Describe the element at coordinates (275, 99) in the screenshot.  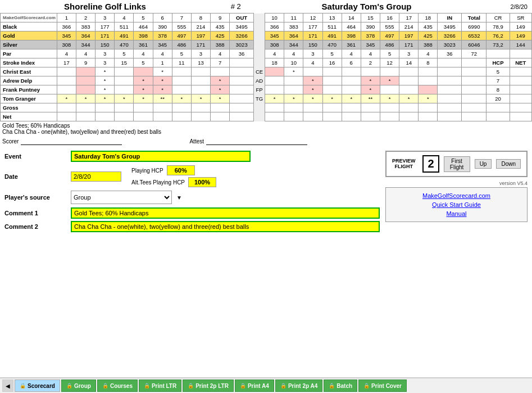
I see `tg-10: *` at that location.